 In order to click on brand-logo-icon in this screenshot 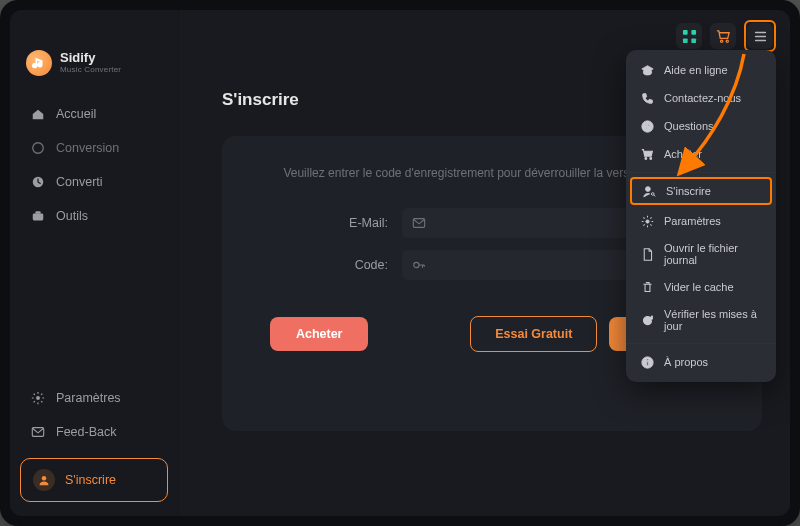, I will do `click(39, 63)`.